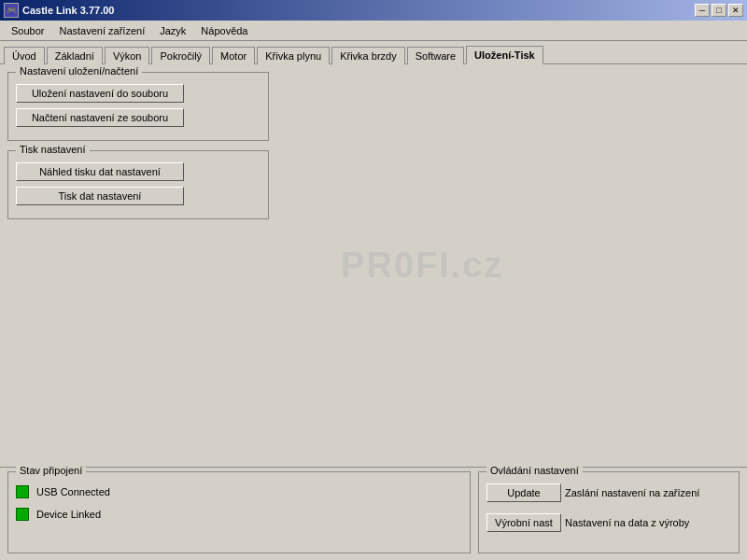 The height and width of the screenshot is (560, 747). I want to click on tab-krivka-brzdy: Křivka brzdy, so click(368, 56).